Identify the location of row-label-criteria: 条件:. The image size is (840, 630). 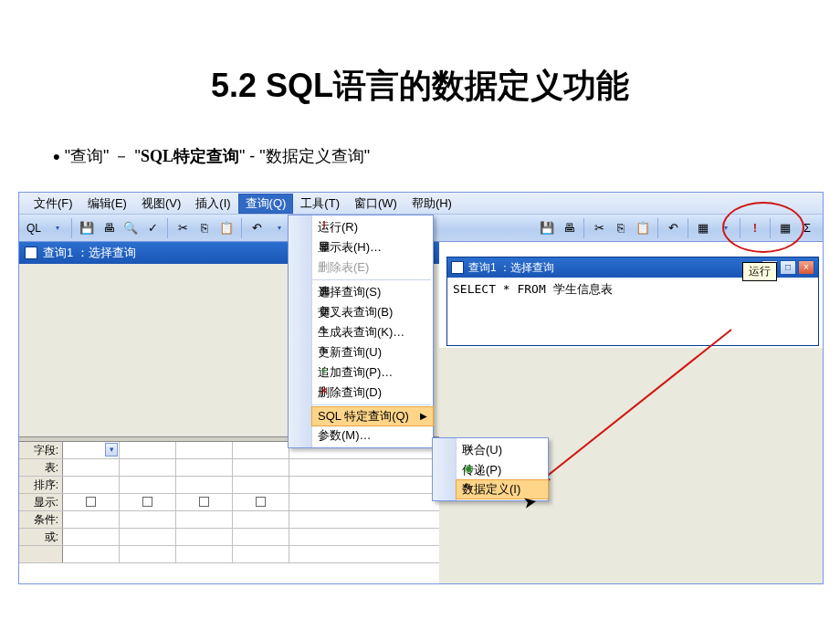
(41, 520).